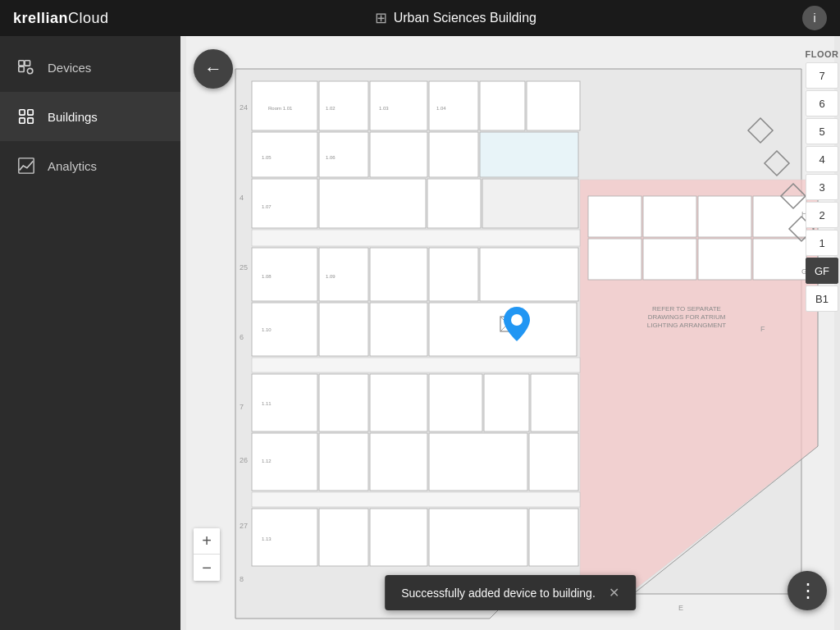  What do you see at coordinates (687, 308) in the screenshot?
I see `svg-text: REFER TO SEPARATE` at bounding box center [687, 308].